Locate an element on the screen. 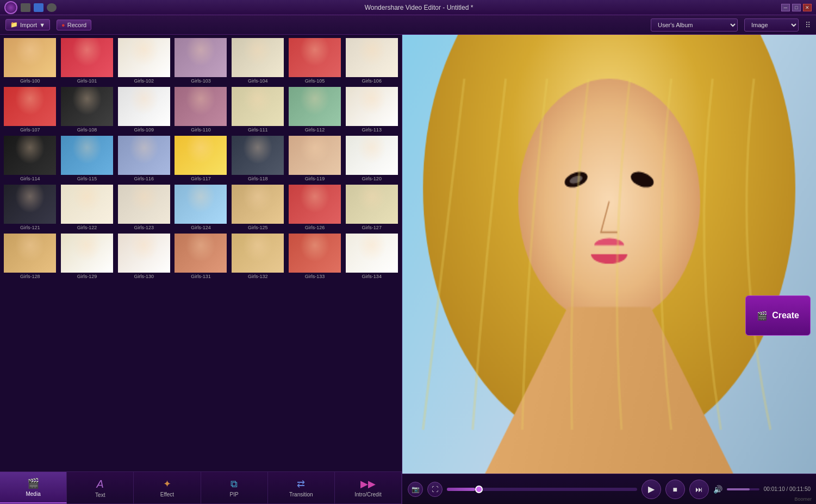  media-thumb-Girls-128: Girls-128 is located at coordinates (30, 256).